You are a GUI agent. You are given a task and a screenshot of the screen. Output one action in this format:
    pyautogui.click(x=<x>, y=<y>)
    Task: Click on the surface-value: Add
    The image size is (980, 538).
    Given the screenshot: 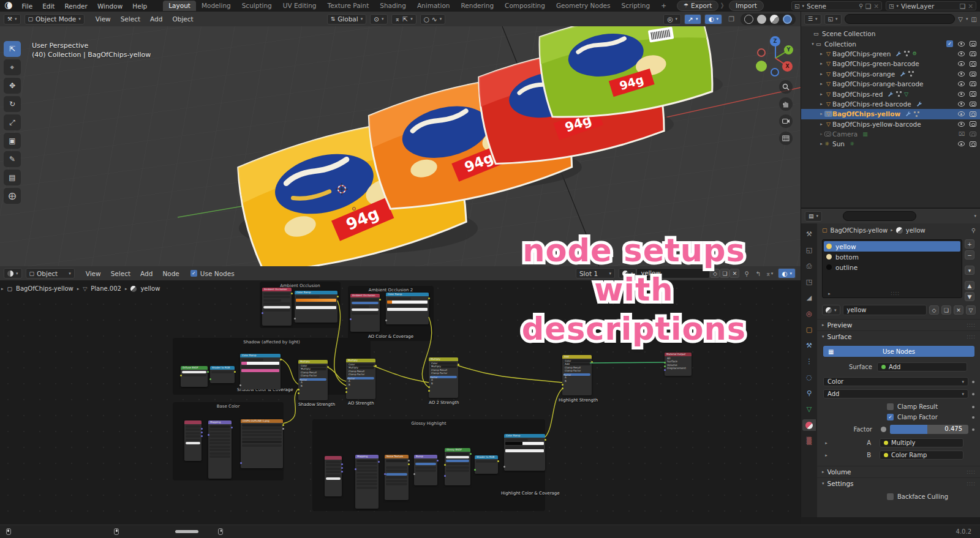 What is the action you would take?
    pyautogui.click(x=922, y=367)
    